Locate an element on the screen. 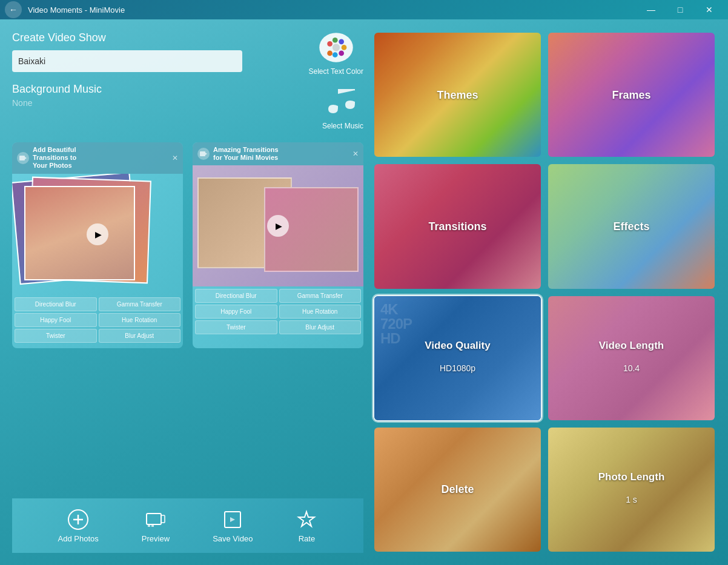 Image resolution: width=728 pixels, height=565 pixels. play-icon-2: ▶ is located at coordinates (279, 226).